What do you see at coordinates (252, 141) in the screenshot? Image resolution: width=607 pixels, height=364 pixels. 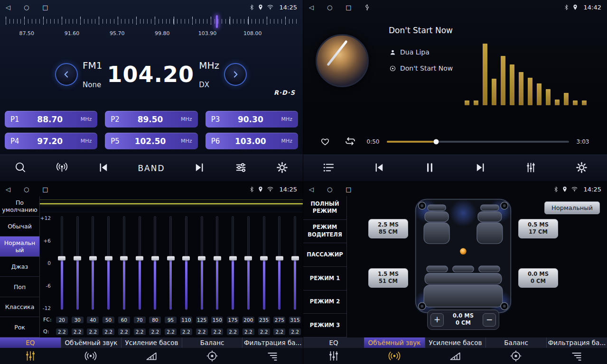 I see `radio-preset-p6: P6103.00MHz` at bounding box center [252, 141].